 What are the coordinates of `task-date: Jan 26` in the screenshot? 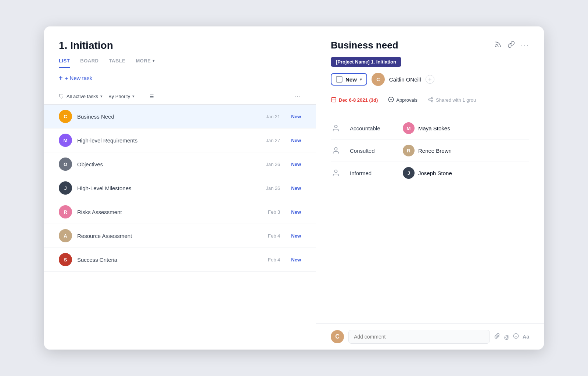 It's located at (273, 164).